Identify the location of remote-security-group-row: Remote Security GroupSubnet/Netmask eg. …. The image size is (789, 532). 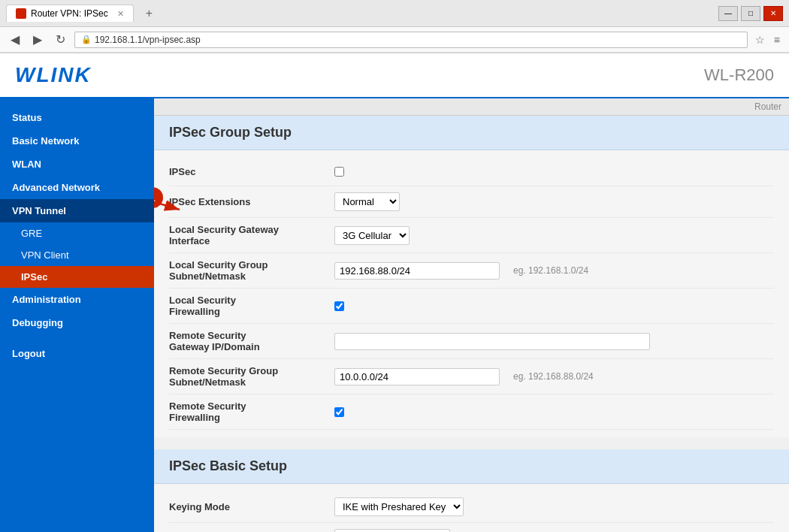
(472, 377).